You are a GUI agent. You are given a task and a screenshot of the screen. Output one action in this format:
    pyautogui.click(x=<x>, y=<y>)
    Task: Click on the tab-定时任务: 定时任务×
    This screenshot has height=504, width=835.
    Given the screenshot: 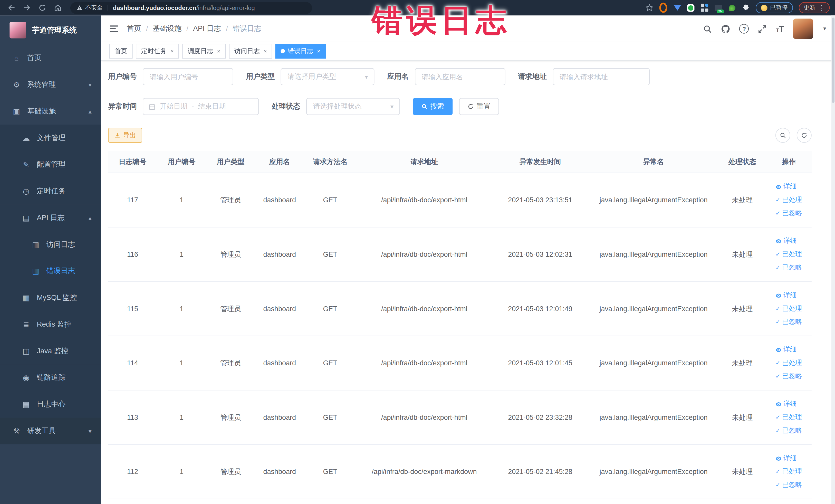 What is the action you would take?
    pyautogui.click(x=158, y=51)
    